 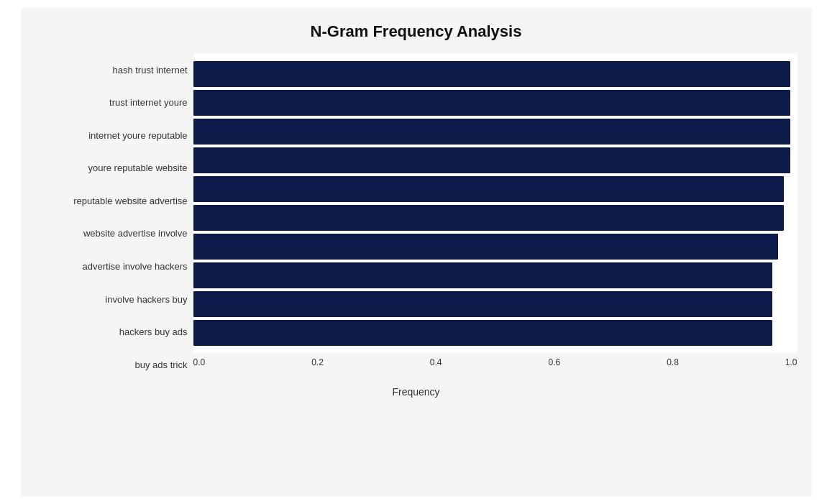 I want to click on y-label: advertise involve hackers, so click(x=135, y=267).